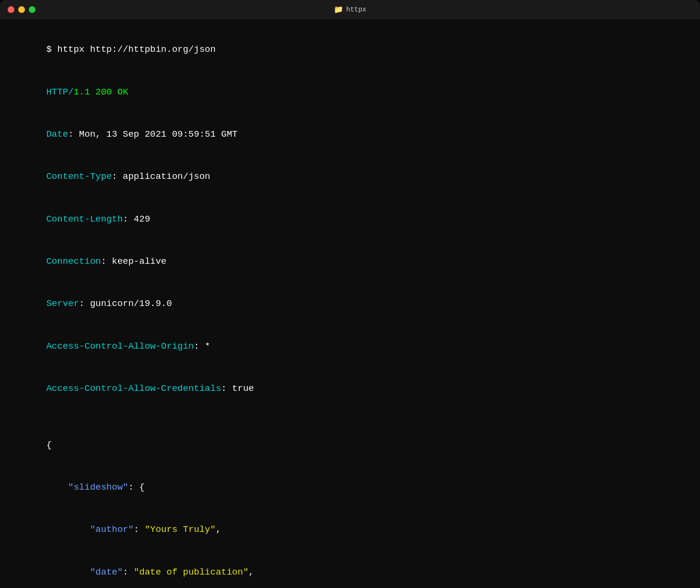 The image size is (700, 588). What do you see at coordinates (73, 261) in the screenshot?
I see `header-conn-key: Connection` at bounding box center [73, 261].